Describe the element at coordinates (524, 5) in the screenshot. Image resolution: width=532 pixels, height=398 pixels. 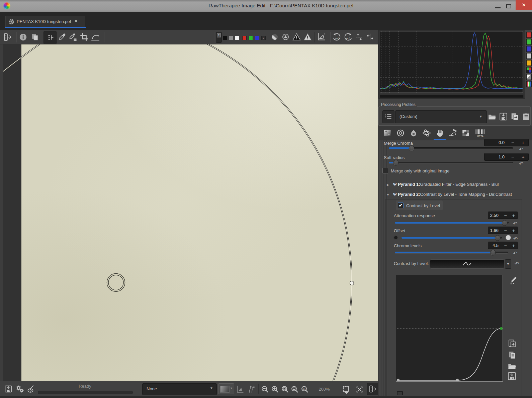
I see `close-button: ✕` at that location.